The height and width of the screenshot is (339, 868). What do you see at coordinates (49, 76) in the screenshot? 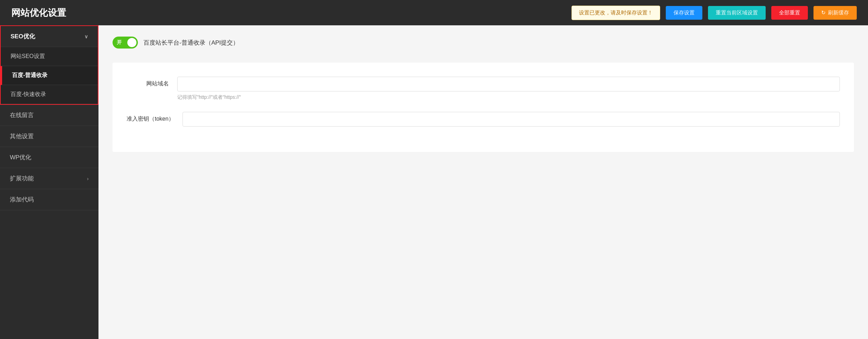
I see `sidebar-item-baidu-normal: 百度-普通收录` at bounding box center [49, 76].